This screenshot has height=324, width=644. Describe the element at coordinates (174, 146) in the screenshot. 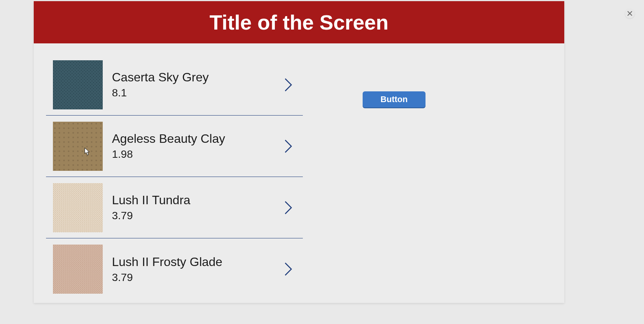

I see `list-item: Ageless Beauty Clay 1.98` at that location.